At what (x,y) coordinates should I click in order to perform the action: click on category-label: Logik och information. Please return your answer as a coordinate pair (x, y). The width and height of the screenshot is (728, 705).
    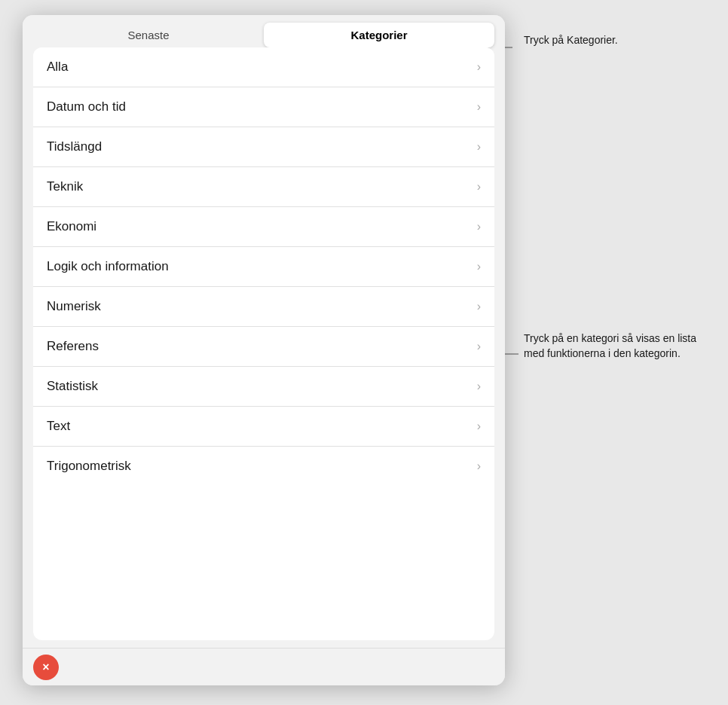
    Looking at the image, I should click on (108, 267).